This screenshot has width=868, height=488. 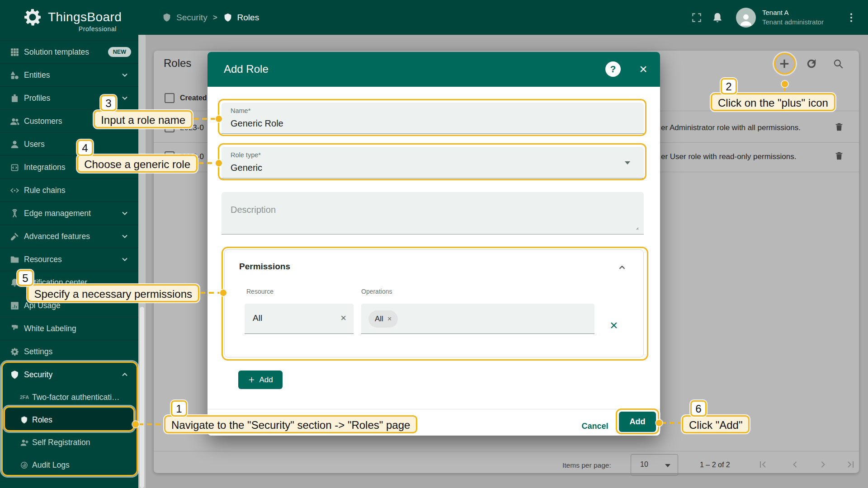 I want to click on collapse-chevron-icon, so click(x=622, y=267).